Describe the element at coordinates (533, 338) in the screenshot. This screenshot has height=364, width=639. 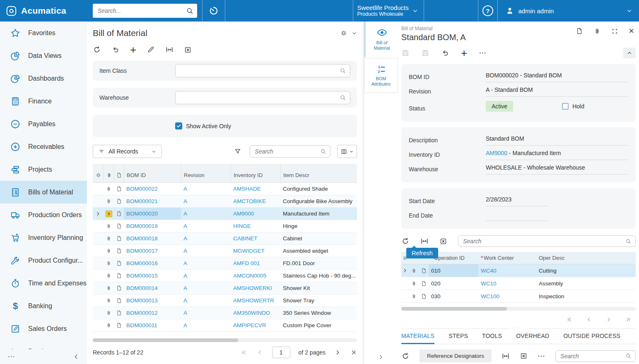
I see `tab-overhead: OVERHEAD` at that location.